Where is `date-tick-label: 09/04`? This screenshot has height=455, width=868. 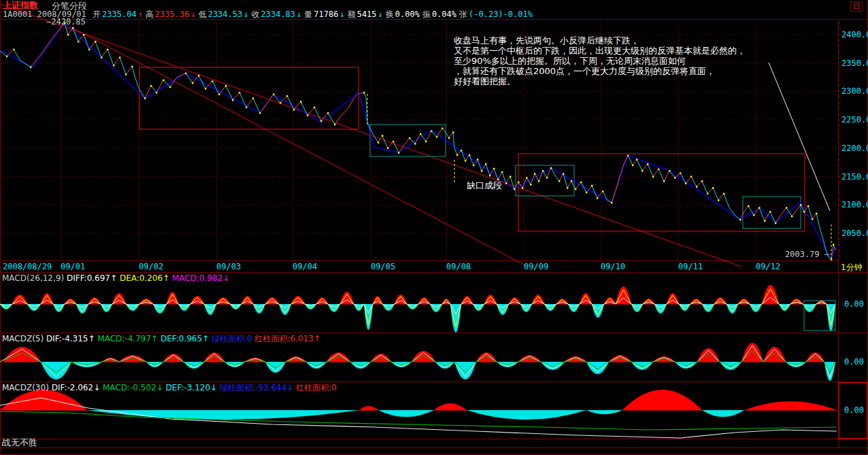
date-tick-label: 09/04 is located at coordinates (305, 267).